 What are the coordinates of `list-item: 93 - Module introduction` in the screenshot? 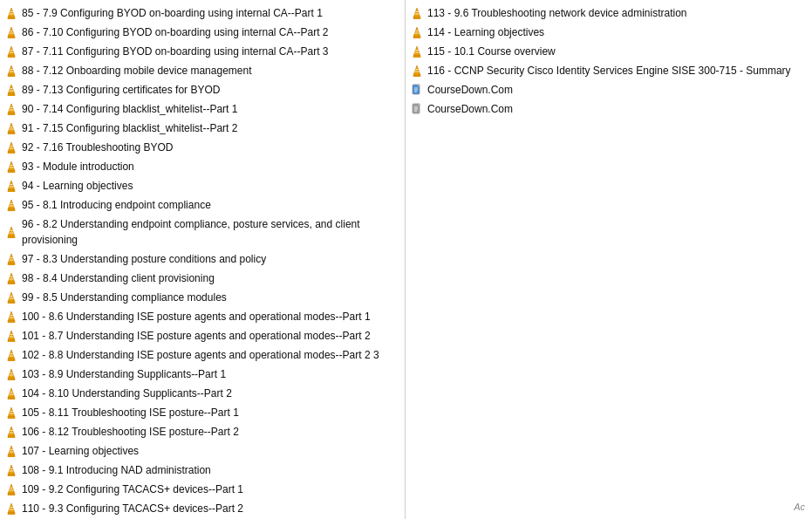 It's located at (202, 167).